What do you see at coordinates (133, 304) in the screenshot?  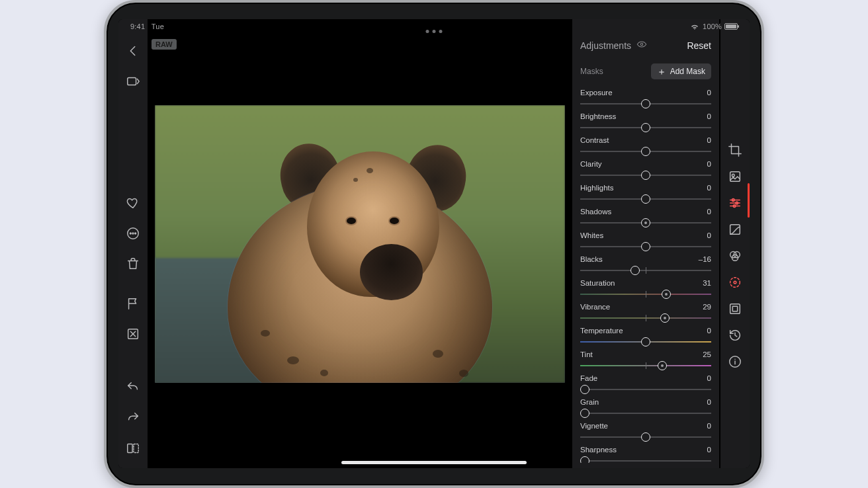 I see `flag-icon` at bounding box center [133, 304].